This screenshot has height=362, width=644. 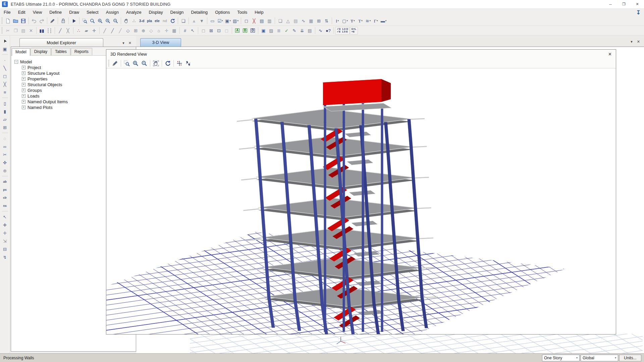 What do you see at coordinates (630, 358) in the screenshot?
I see `units-button: Units...` at bounding box center [630, 358].